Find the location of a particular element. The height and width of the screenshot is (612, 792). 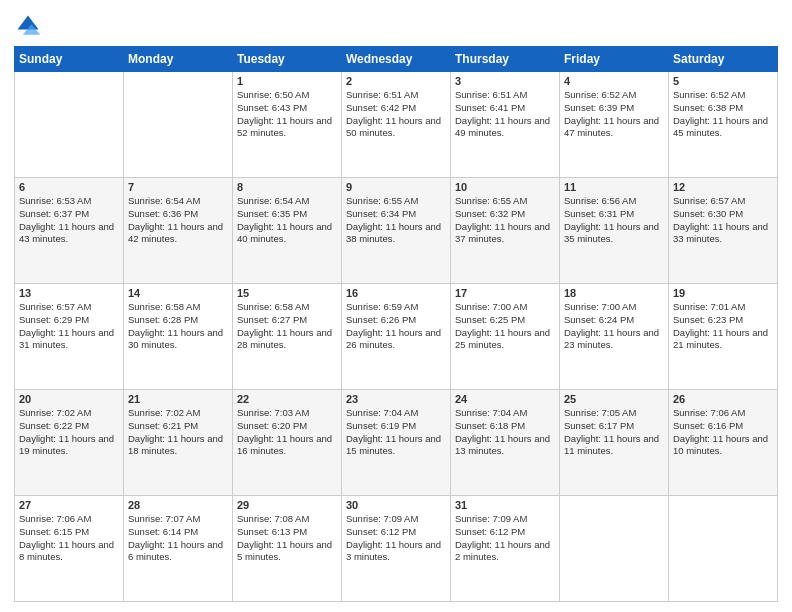

day-info: Sunrise: 7:06 AMSunset: 6:16 PMDaylight:… is located at coordinates (723, 432).